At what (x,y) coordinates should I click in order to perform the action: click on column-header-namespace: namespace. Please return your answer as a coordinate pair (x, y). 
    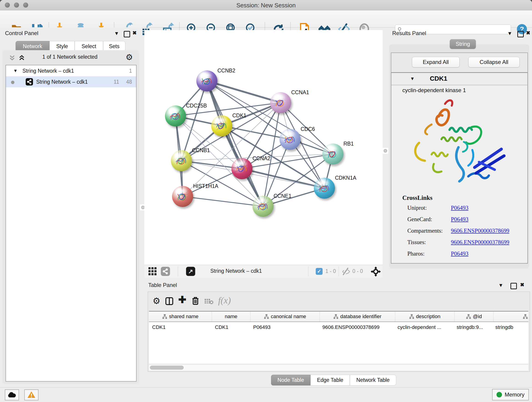
    Looking at the image, I should click on (511, 317).